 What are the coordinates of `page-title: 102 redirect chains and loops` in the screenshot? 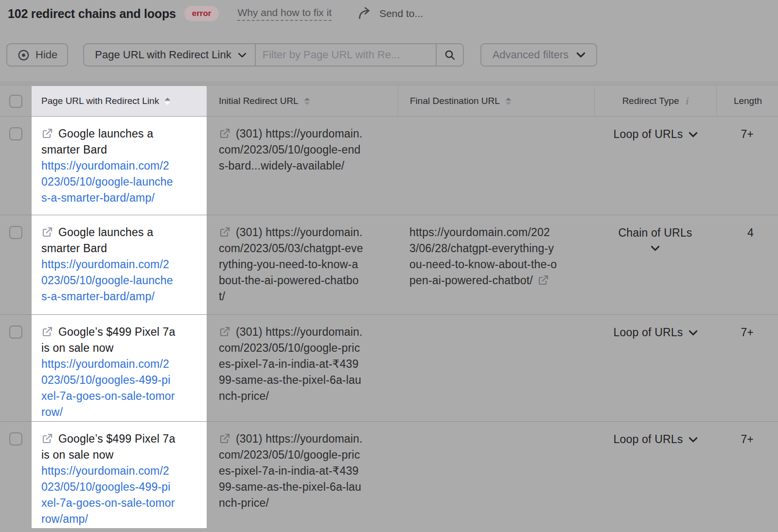 It's located at (92, 14).